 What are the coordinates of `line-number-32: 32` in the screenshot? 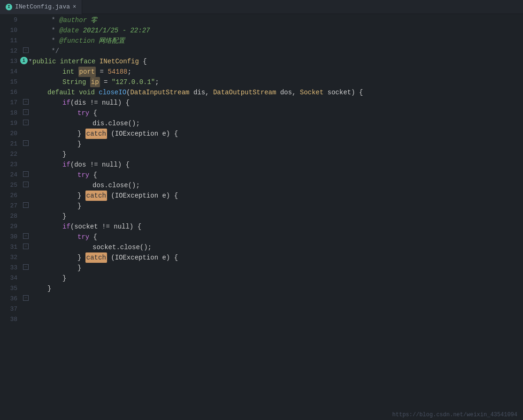 It's located at (8, 258).